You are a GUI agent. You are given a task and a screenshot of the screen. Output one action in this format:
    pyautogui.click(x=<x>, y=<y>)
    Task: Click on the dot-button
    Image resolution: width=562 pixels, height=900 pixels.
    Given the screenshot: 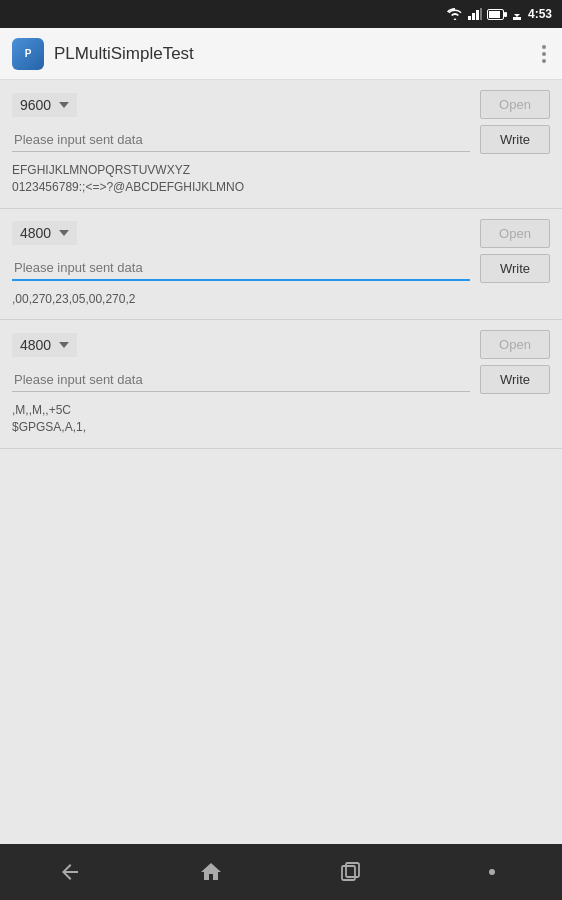 What is the action you would take?
    pyautogui.click(x=492, y=872)
    